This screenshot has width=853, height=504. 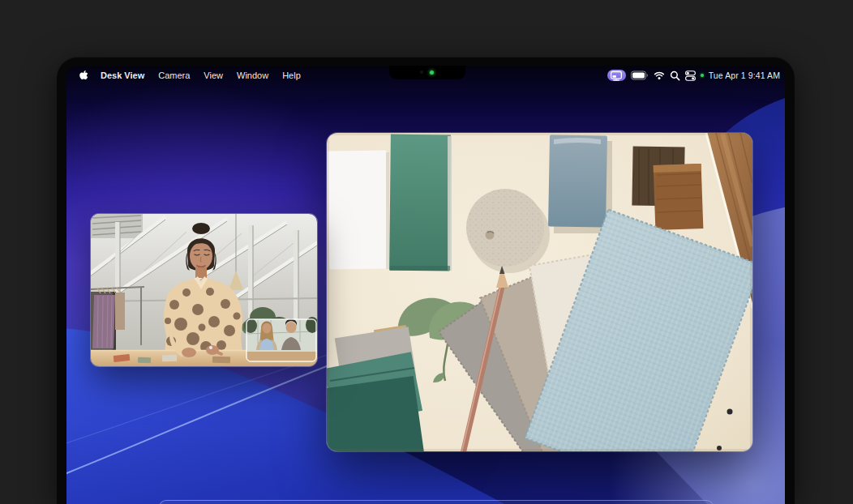 I want to click on brown-wood-sample, so click(x=679, y=197).